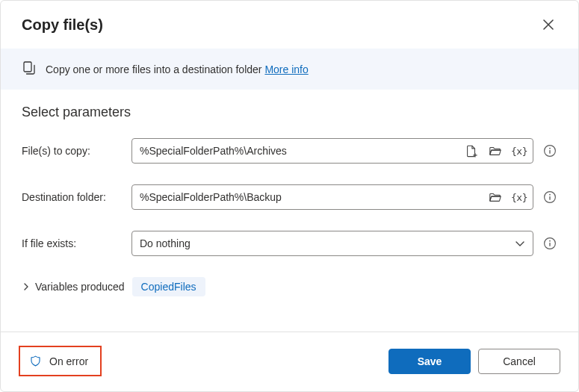 The image size is (579, 392). What do you see at coordinates (80, 287) in the screenshot?
I see `variables-produced-label: Variables produced` at bounding box center [80, 287].